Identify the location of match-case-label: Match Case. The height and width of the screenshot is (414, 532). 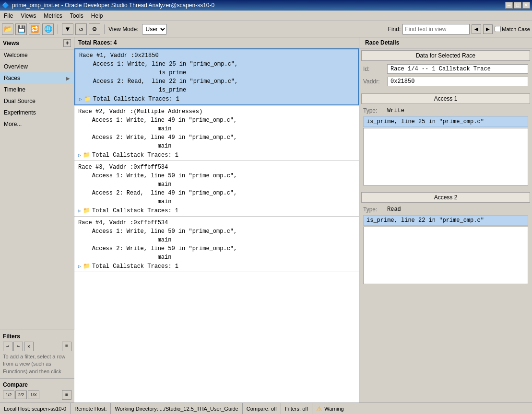
(512, 29).